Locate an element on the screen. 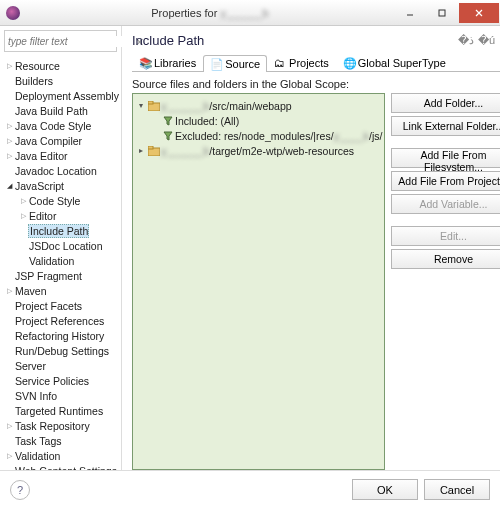 This screenshot has width=500, height=508. books-icon: 📚 is located at coordinates (145, 63).